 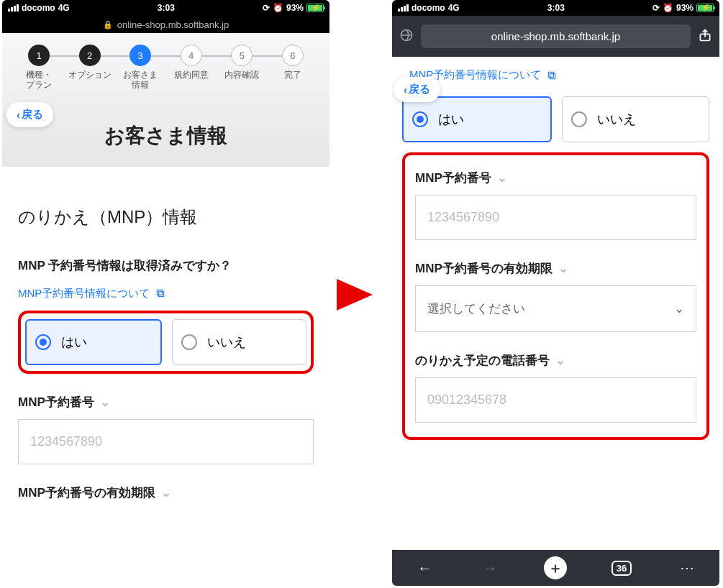 What do you see at coordinates (165, 266) in the screenshot?
I see `question-label: MNP 予約番号情報は取得済みですか？` at bounding box center [165, 266].